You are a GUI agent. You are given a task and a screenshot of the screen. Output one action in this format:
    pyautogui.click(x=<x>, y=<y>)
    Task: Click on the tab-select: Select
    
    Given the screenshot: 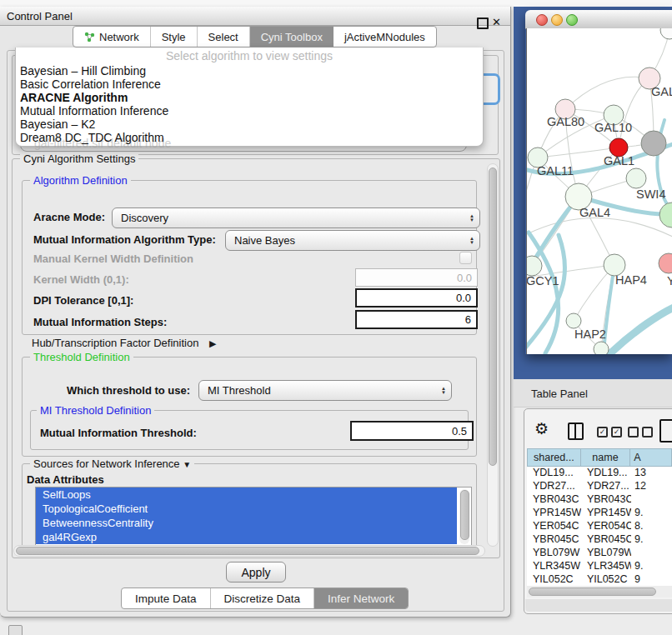 What is the action you would take?
    pyautogui.click(x=223, y=37)
    